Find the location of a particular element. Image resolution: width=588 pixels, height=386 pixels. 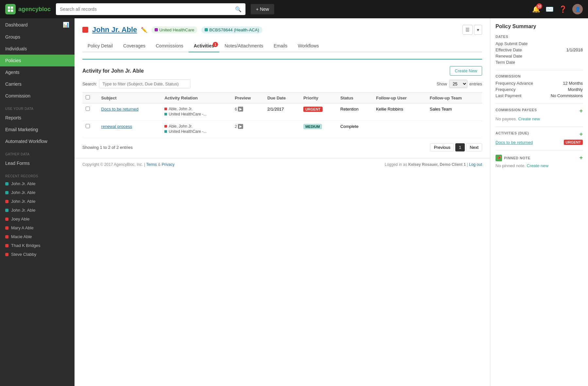

frequency-advance-value: 12 Months is located at coordinates (573, 83).